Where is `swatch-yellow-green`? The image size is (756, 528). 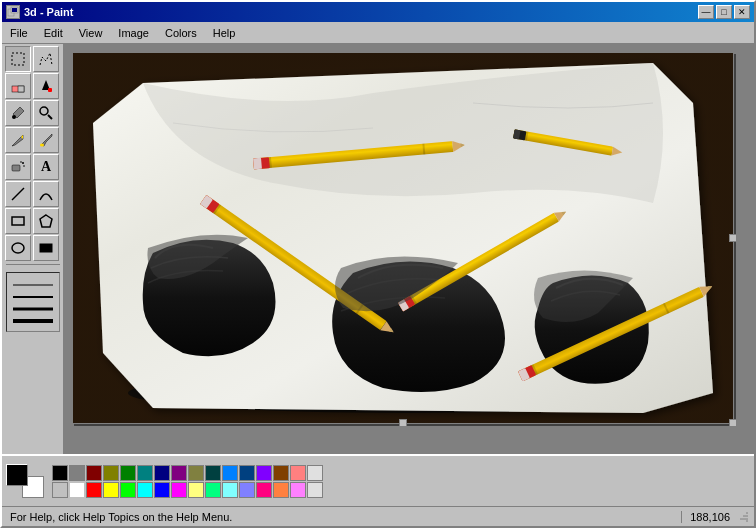
swatch-yellow-green is located at coordinates (196, 473).